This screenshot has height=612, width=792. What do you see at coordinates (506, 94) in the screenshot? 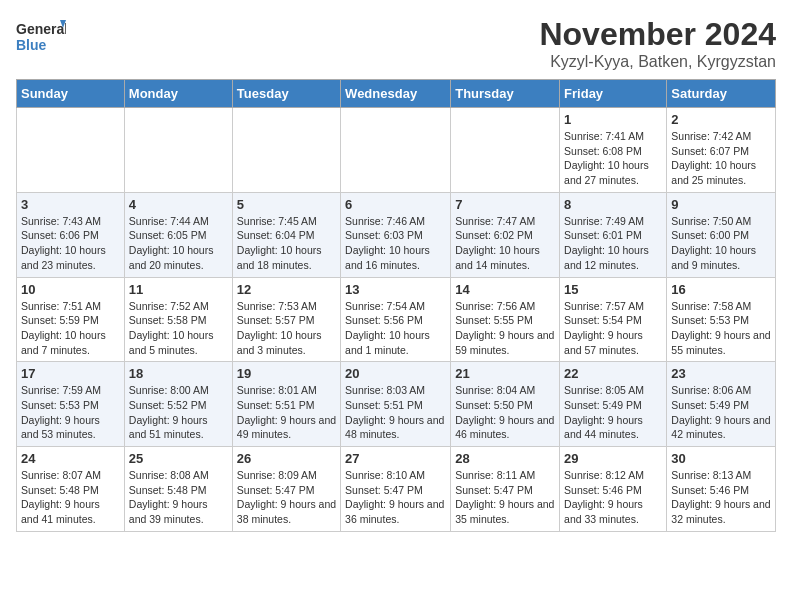
I see `weekday-header: Thursday` at bounding box center [506, 94].